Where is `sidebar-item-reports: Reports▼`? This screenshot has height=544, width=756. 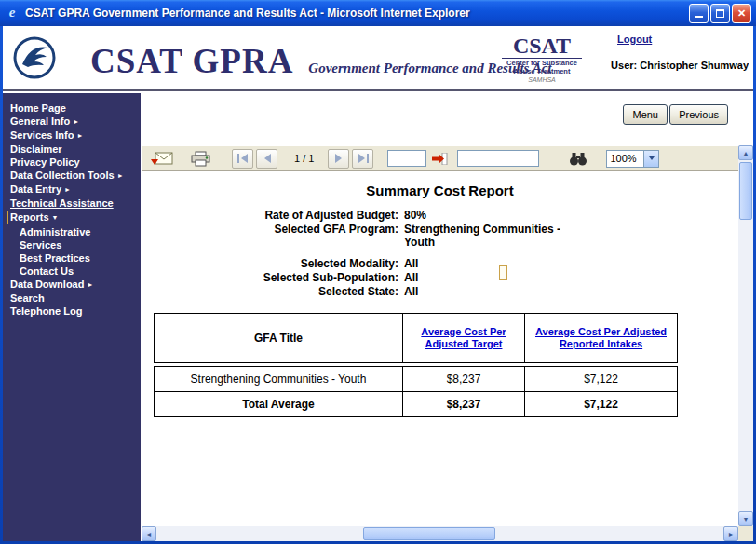
sidebar-item-reports: Reports▼ is located at coordinates (72, 218).